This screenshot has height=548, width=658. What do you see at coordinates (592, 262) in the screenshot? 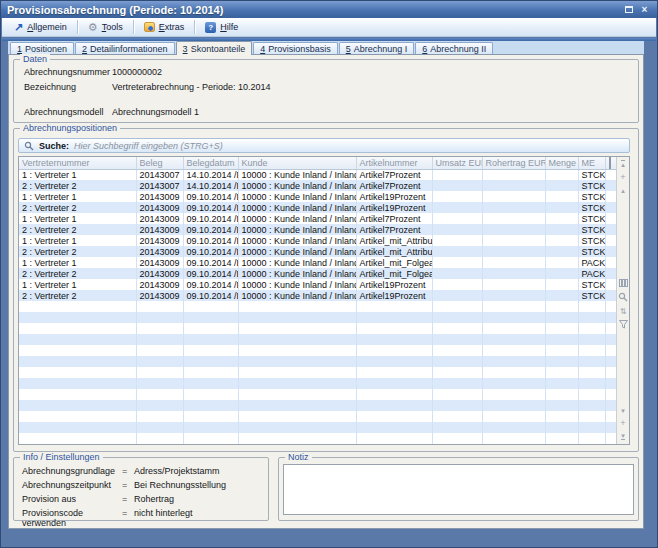
I see `cell-me: PACK` at bounding box center [592, 262].